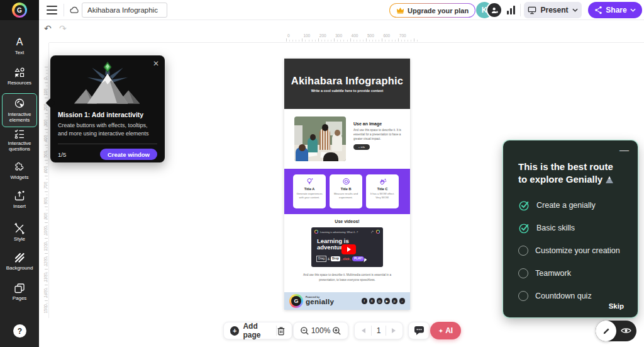 This screenshot has width=644, height=347. I want to click on card-title-c: Title C It has a WOW effect. Very WOW., so click(382, 191).